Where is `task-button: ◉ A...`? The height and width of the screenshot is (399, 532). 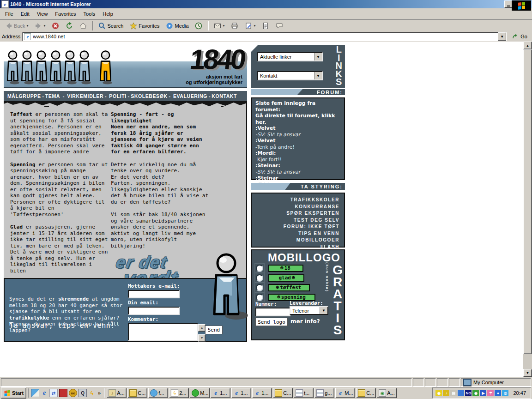
task-button: ◉ A... is located at coordinates (387, 393).